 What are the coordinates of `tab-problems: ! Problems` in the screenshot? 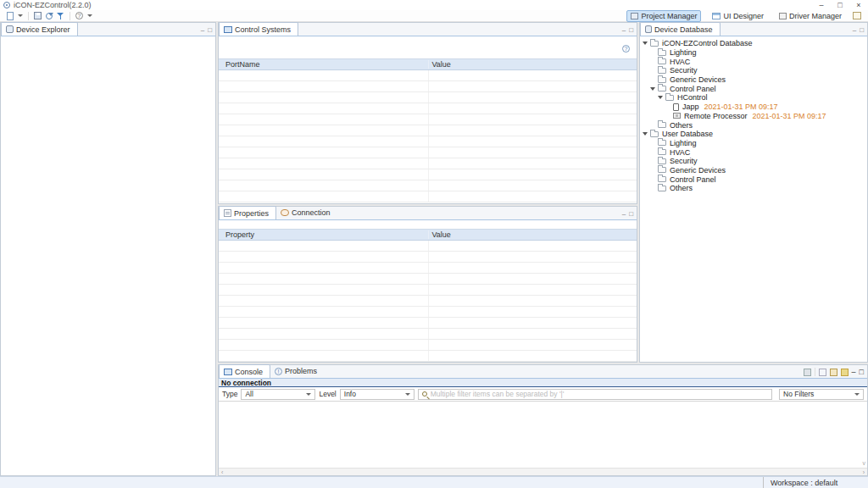 It's located at (297, 371).